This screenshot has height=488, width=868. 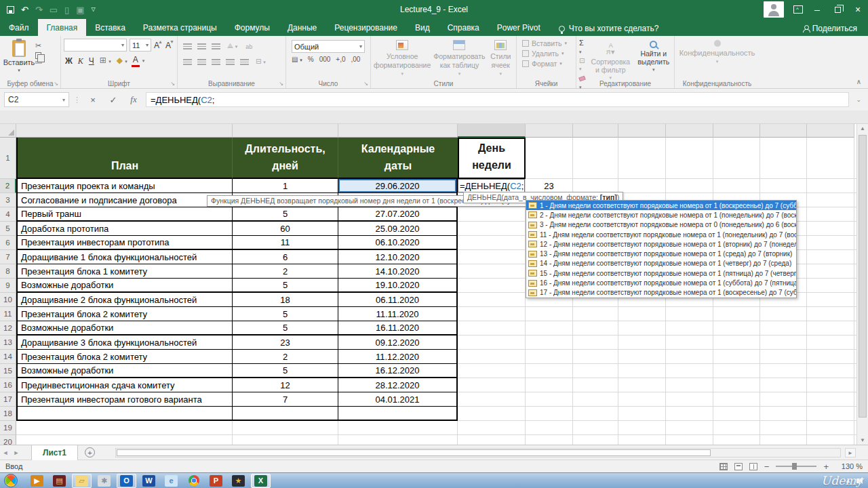 What do you see at coordinates (661, 235) in the screenshot?
I see `dropdown-option: 11 - Дням недели соответствуют порядковы…` at bounding box center [661, 235].